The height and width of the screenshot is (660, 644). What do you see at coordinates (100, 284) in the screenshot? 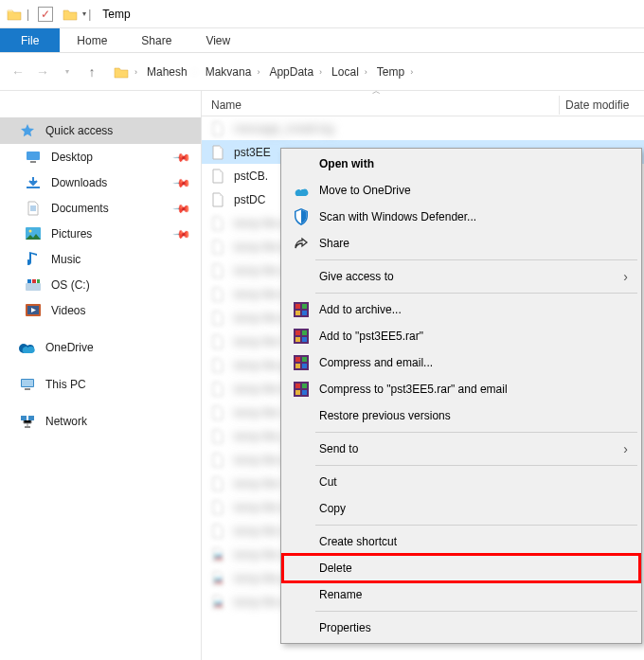
I see `sidebar-osc: OS (C:)` at bounding box center [100, 284].